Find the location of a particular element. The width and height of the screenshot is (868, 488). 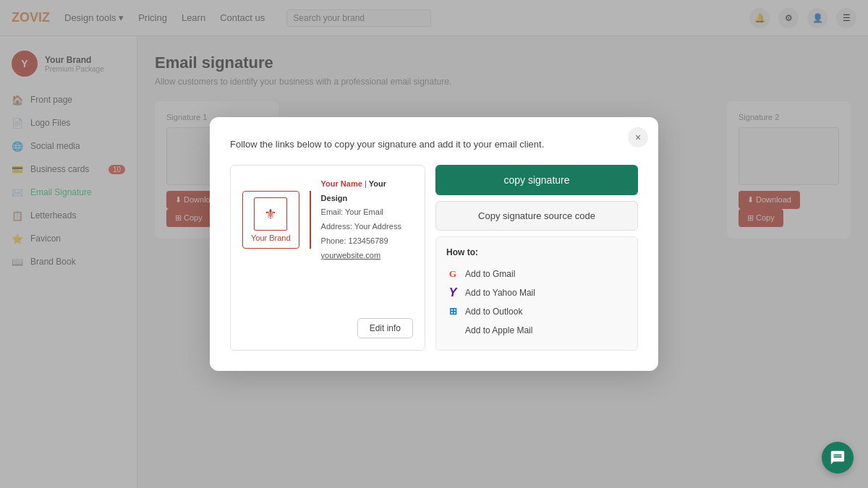

modal-close-button: × is located at coordinates (638, 137).